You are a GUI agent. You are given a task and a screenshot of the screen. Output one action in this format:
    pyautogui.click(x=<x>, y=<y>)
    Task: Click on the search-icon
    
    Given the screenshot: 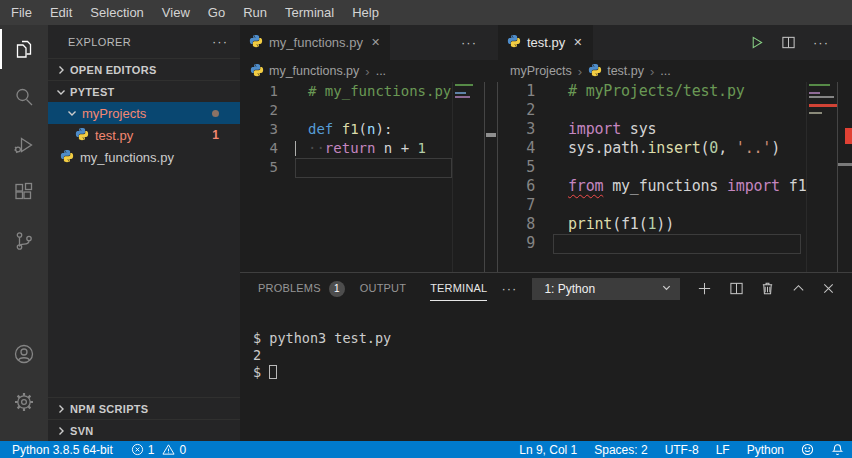 What is the action you would take?
    pyautogui.click(x=24, y=97)
    